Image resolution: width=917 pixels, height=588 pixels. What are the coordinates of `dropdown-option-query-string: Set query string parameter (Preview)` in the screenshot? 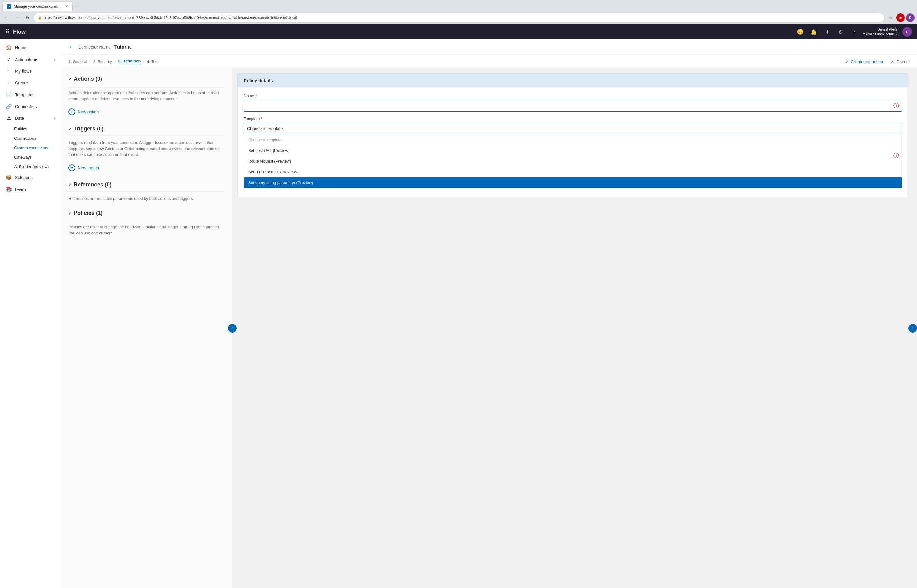 It's located at (573, 183).